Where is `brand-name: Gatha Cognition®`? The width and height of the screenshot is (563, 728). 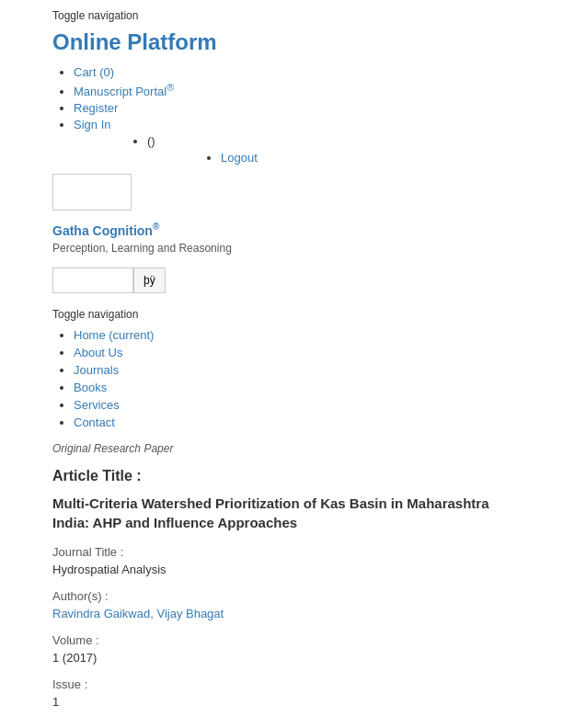 brand-name: Gatha Cognition® is located at coordinates (282, 230).